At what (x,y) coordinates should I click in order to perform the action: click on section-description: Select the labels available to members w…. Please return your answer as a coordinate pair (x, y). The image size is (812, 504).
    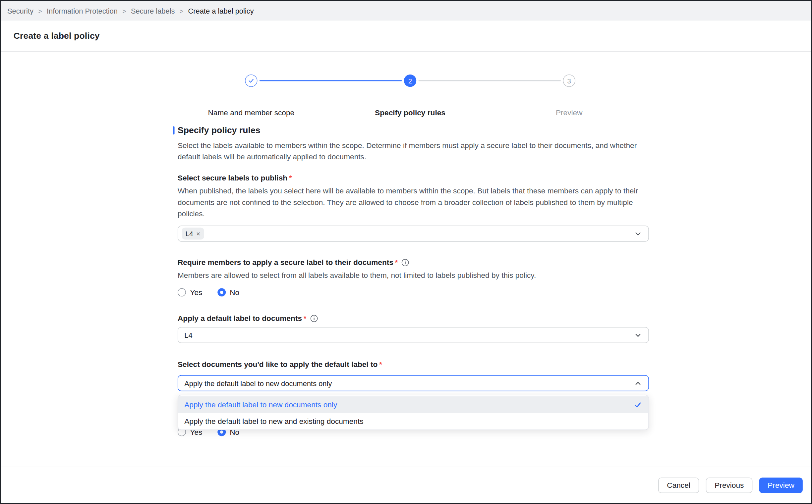
    Looking at the image, I should click on (413, 151).